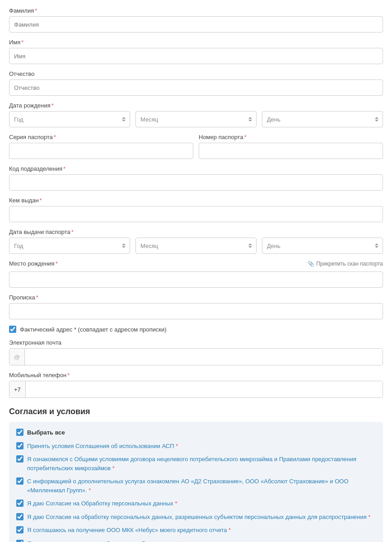  What do you see at coordinates (196, 329) in the screenshot?
I see `same-address-group: Фактический адрес * (совпадает с адресом…` at bounding box center [196, 329].